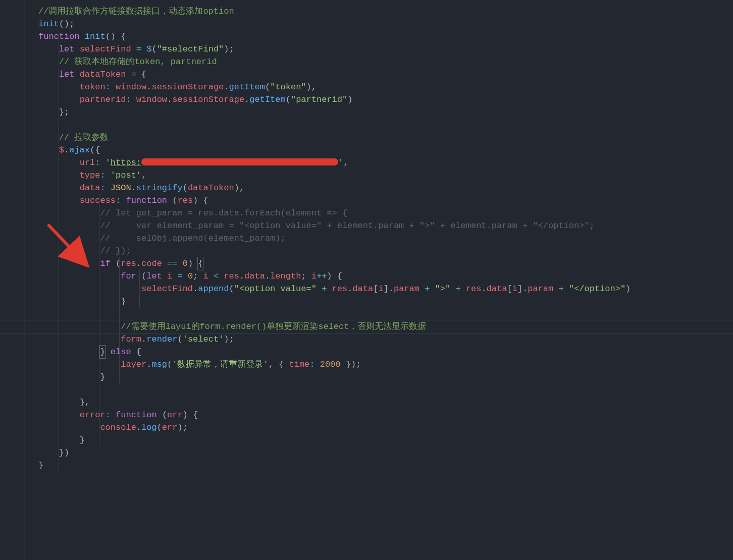  What do you see at coordinates (386, 226) in the screenshot?
I see `code-line: // var element_param = "<option value=" …` at bounding box center [386, 226].